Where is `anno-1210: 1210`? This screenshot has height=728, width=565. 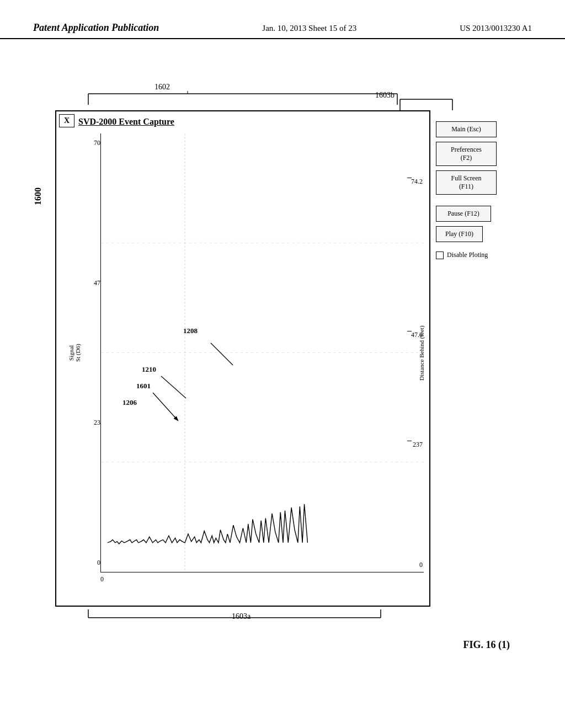
anno-1210: 1210 is located at coordinates (149, 370).